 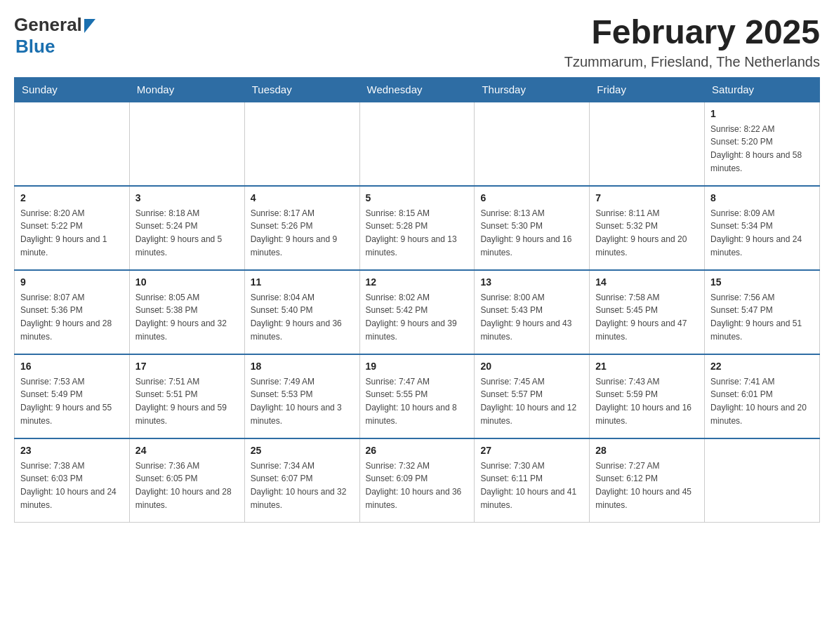 What do you see at coordinates (72, 396) in the screenshot?
I see `calendar-cell: 16Sunrise: 7:53 AMSunset: 5:49 PMDayligh…` at bounding box center [72, 396].